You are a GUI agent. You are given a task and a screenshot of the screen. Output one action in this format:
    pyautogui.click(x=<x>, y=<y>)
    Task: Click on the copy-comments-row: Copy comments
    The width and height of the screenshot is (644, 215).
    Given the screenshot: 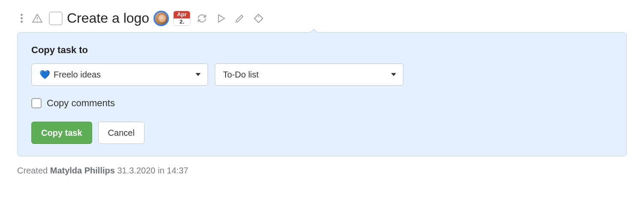 What is the action you would take?
    pyautogui.click(x=322, y=103)
    